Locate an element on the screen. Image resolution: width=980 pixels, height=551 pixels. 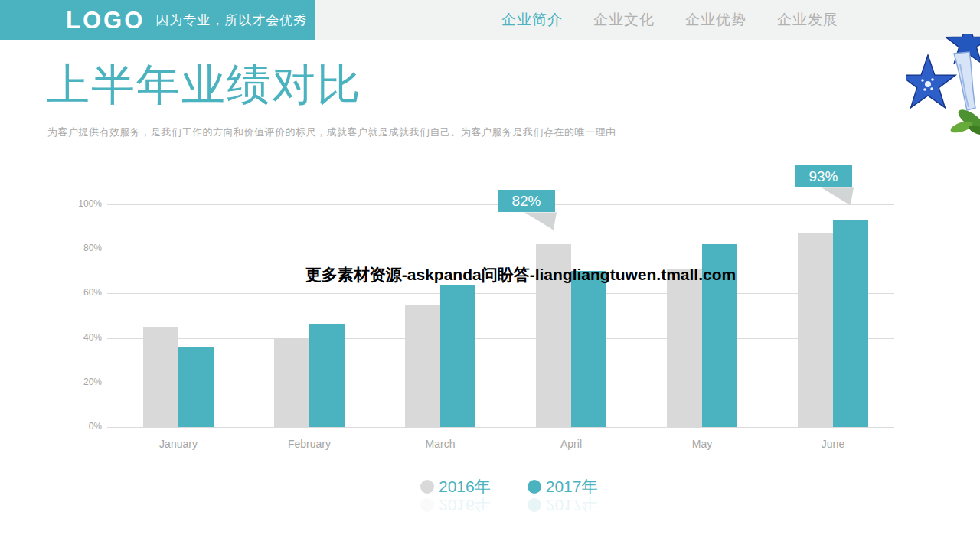
gridline-20% is located at coordinates (501, 383).